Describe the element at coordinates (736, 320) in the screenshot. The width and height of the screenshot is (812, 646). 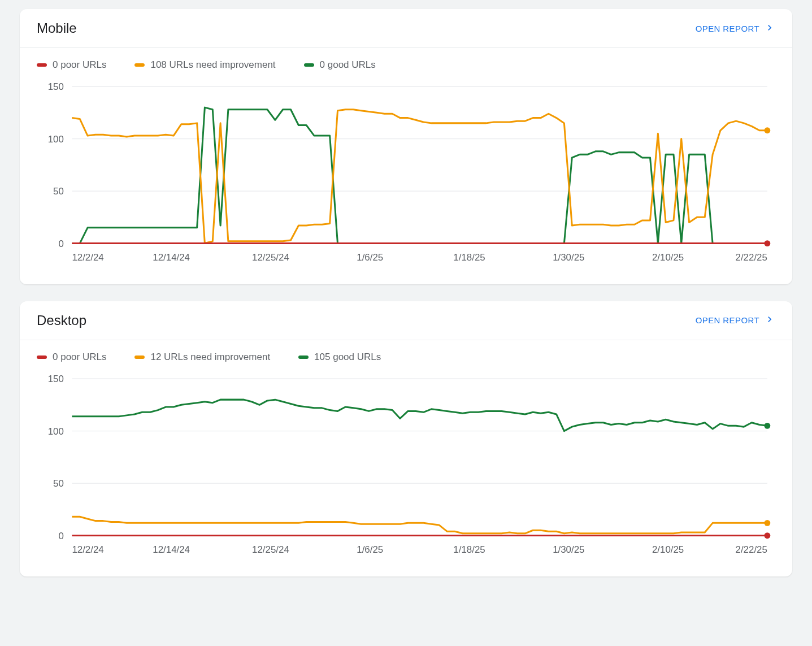
I see `desktop-open-report-button: OPEN REPORT` at that location.